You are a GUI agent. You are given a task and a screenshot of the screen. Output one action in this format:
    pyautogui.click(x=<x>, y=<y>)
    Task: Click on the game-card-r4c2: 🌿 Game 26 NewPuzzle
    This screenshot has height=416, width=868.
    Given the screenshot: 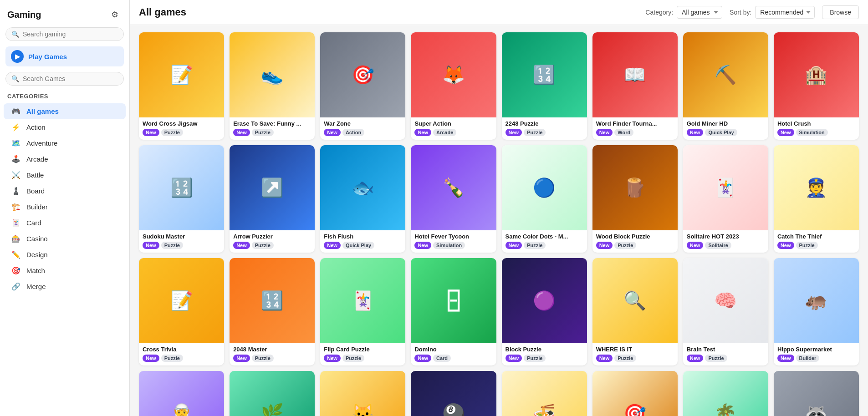 What is the action you would take?
    pyautogui.click(x=272, y=393)
    